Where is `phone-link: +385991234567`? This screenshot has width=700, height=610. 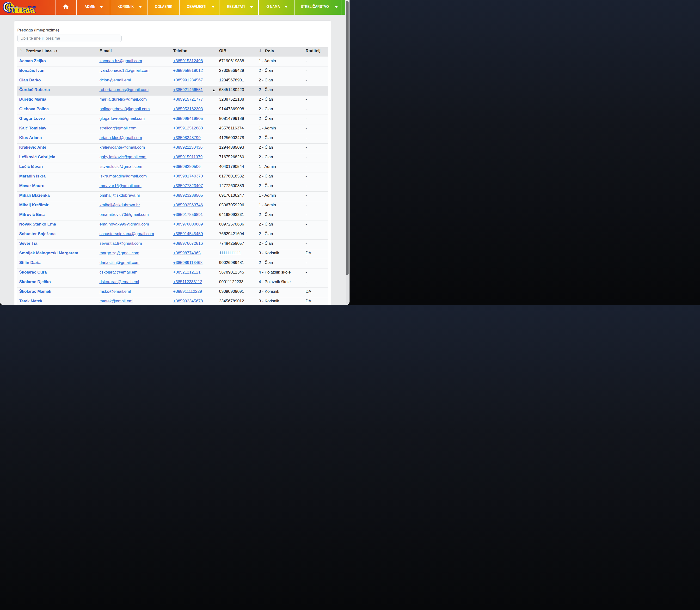 phone-link: +385991234567 is located at coordinates (188, 80).